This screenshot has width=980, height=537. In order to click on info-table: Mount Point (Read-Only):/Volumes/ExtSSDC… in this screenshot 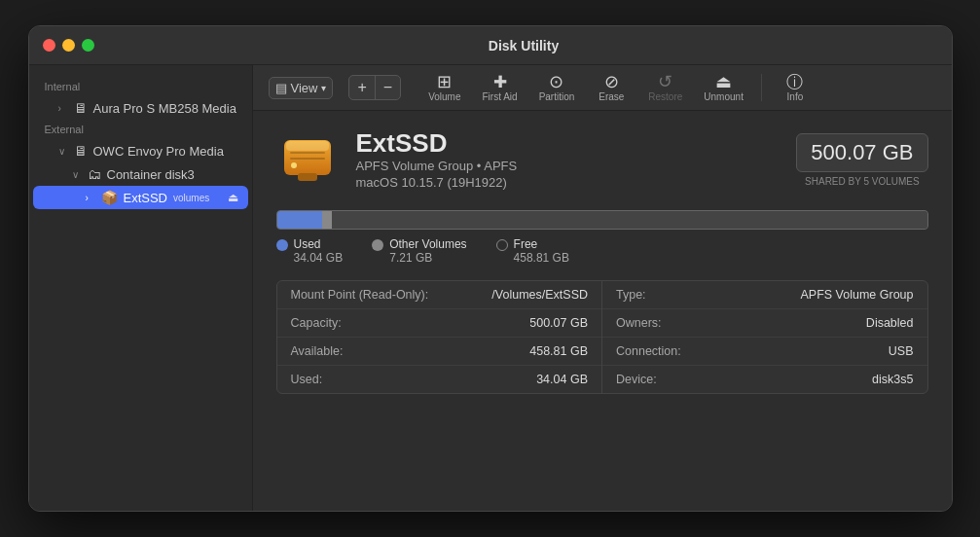, I will do `click(602, 337)`.